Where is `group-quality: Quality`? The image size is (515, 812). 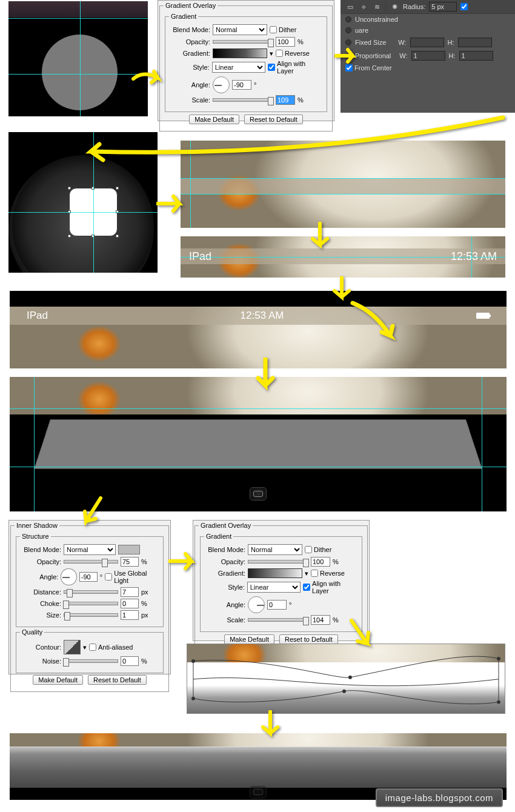
group-quality: Quality is located at coordinates (32, 632).